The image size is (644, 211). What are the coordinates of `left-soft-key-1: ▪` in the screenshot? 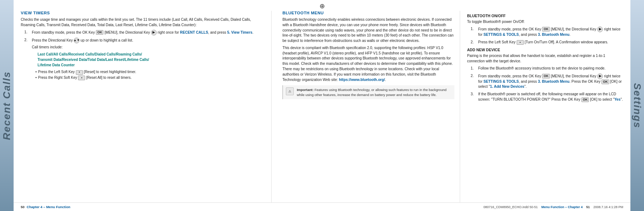 It's located at (79, 72).